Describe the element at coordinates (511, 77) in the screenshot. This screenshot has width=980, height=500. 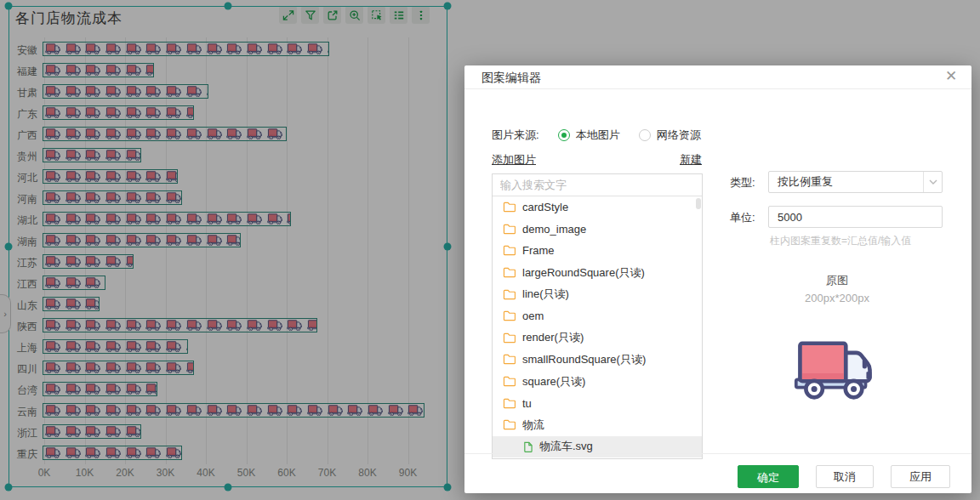
I see `dialog-title: 图案编辑器` at that location.